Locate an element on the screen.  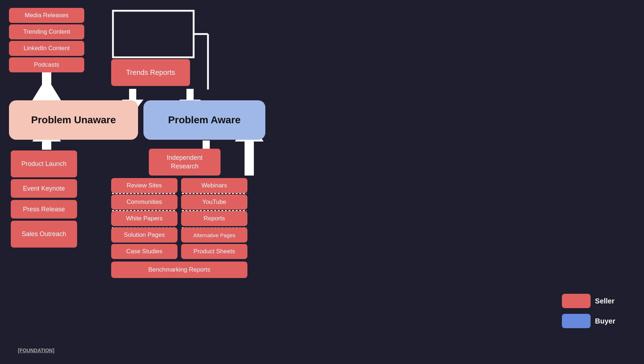
alternative-pages-pill: Alternative Pages is located at coordinates (214, 235).